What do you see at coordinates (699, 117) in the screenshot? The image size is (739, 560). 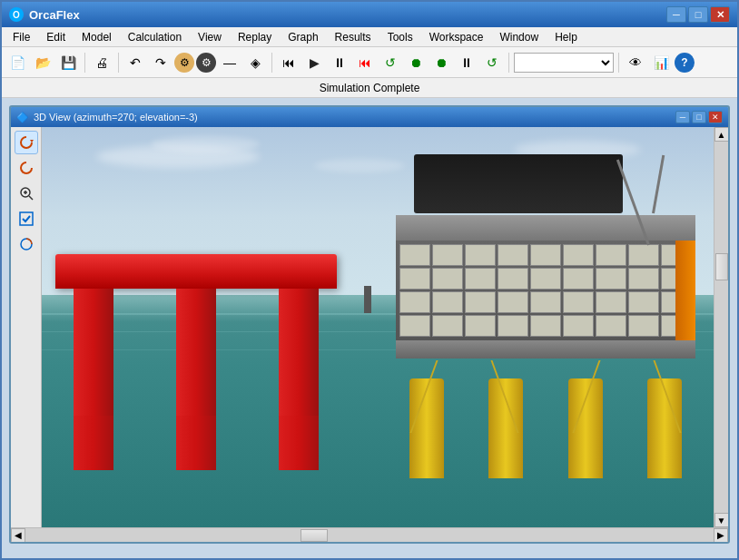 I see `view-restore-button: □` at bounding box center [699, 117].